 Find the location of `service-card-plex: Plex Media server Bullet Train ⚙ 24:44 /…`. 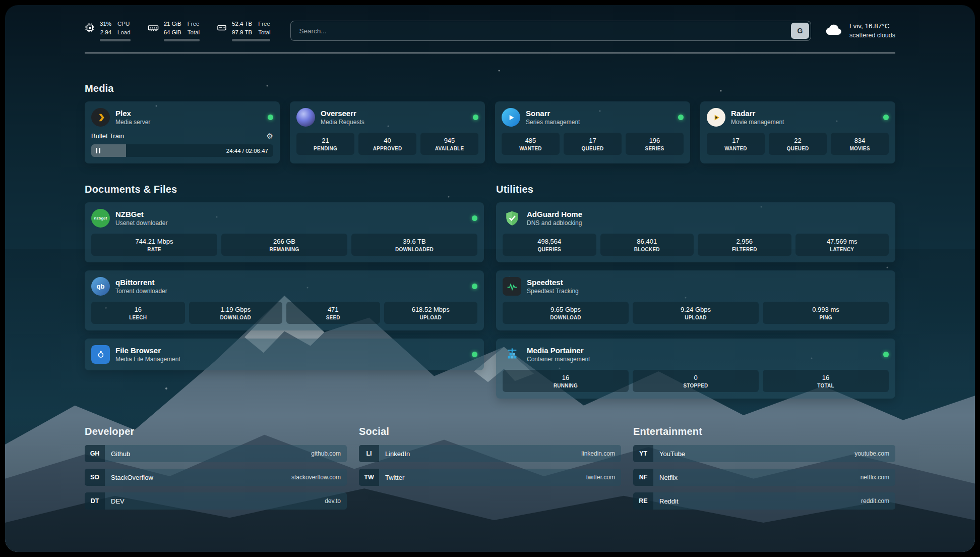

service-card-plex: Plex Media server Bullet Train ⚙ 24:44 /… is located at coordinates (182, 132).